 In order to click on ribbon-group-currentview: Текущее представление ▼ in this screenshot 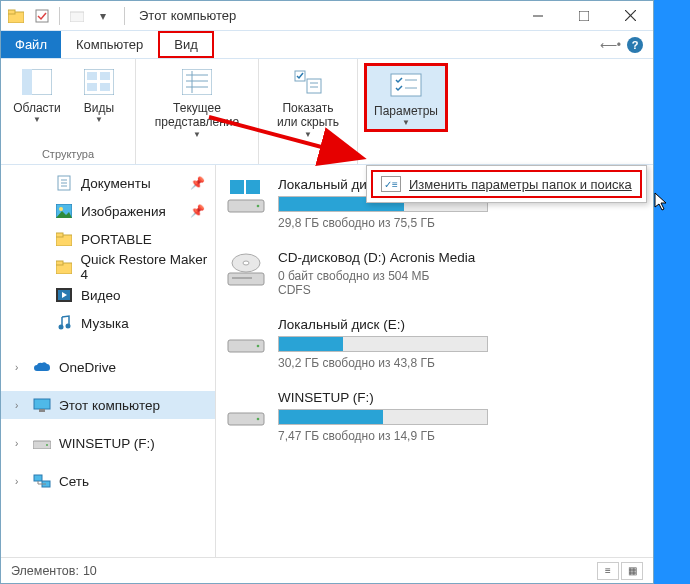, I will do `click(198, 112)`.